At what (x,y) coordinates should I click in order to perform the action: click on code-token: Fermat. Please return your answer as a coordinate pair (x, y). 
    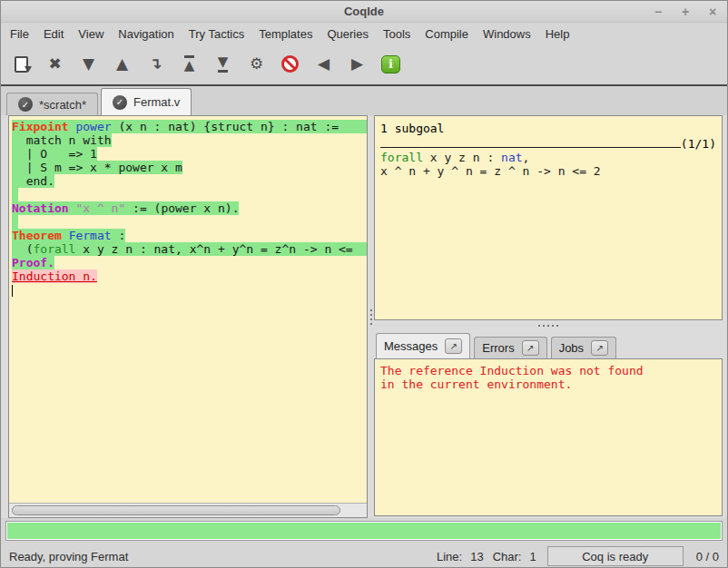
    Looking at the image, I should click on (91, 236).